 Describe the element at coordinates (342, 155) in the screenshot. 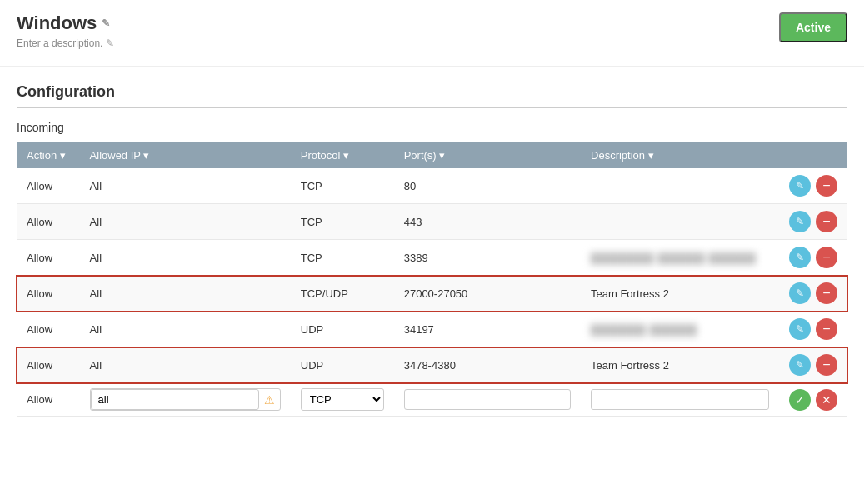

I see `col-protocol: Protocol ▾` at that location.